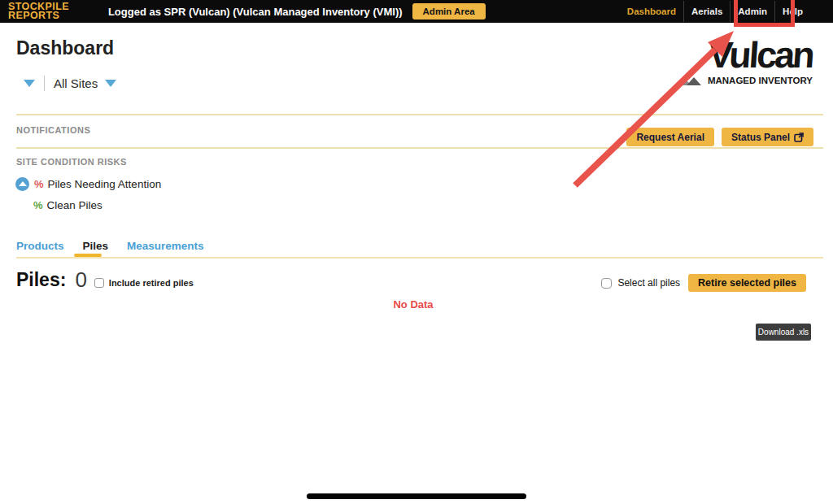 The image size is (833, 504). I want to click on content-tabs: Products Piles Measurements, so click(111, 245).